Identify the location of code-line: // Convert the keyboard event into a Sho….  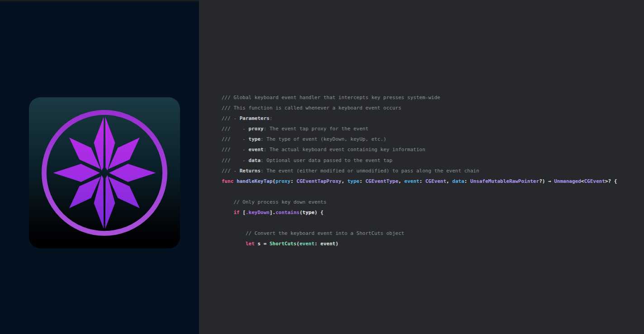
(419, 234).